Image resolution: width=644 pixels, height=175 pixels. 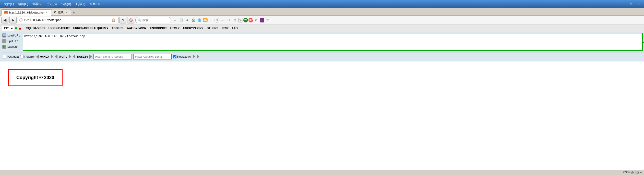 What do you see at coordinates (36, 28) in the screenshot?
I see `sql-basics-menu: SQL BASICS▾` at bounding box center [36, 28].